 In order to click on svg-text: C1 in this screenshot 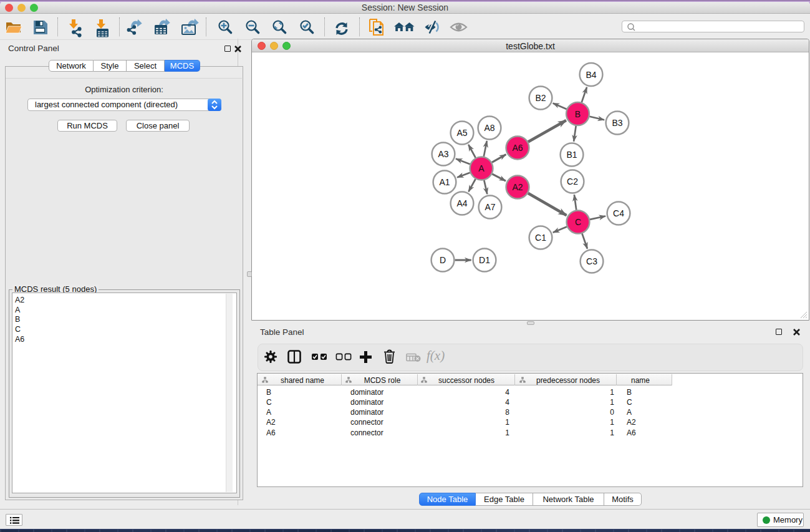, I will do `click(541, 238)`.